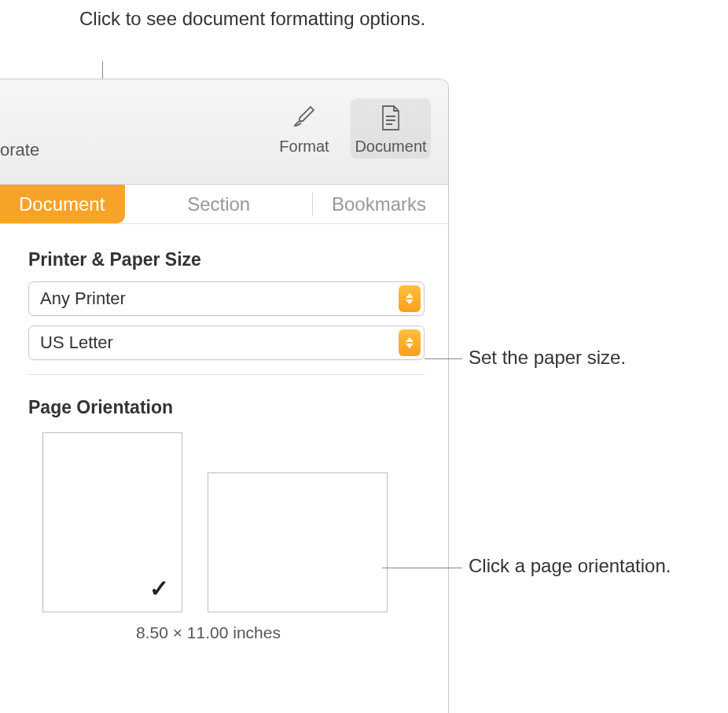  Describe the element at coordinates (297, 542) in the screenshot. I see `orientation-landscape` at that location.